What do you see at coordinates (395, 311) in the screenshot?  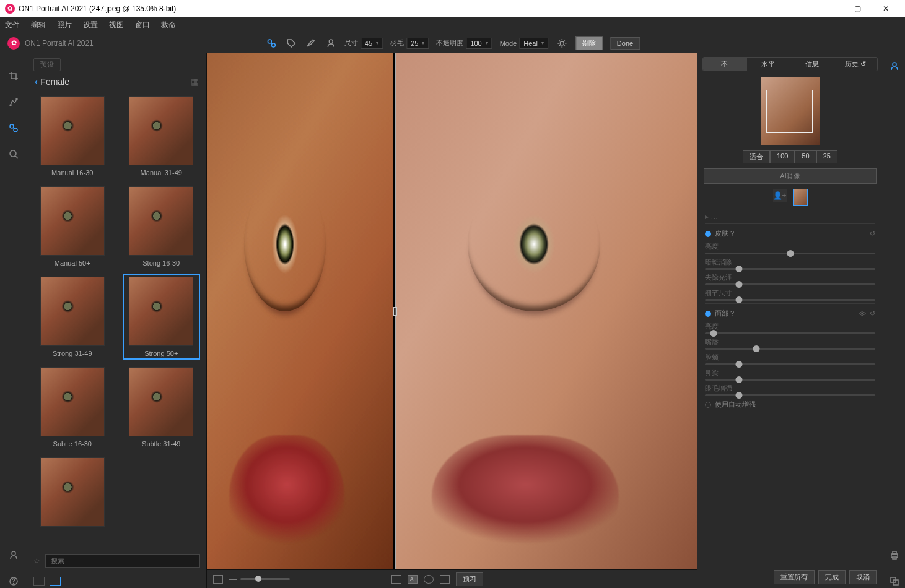 I see `splitter-handle-icon` at bounding box center [395, 311].